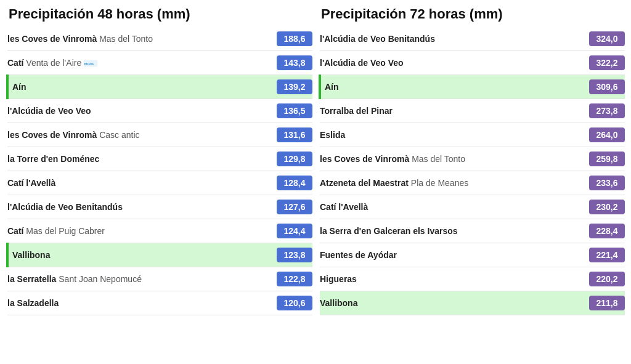  What do you see at coordinates (295, 63) in the screenshot?
I see `value-badge: 143,8` at bounding box center [295, 63].